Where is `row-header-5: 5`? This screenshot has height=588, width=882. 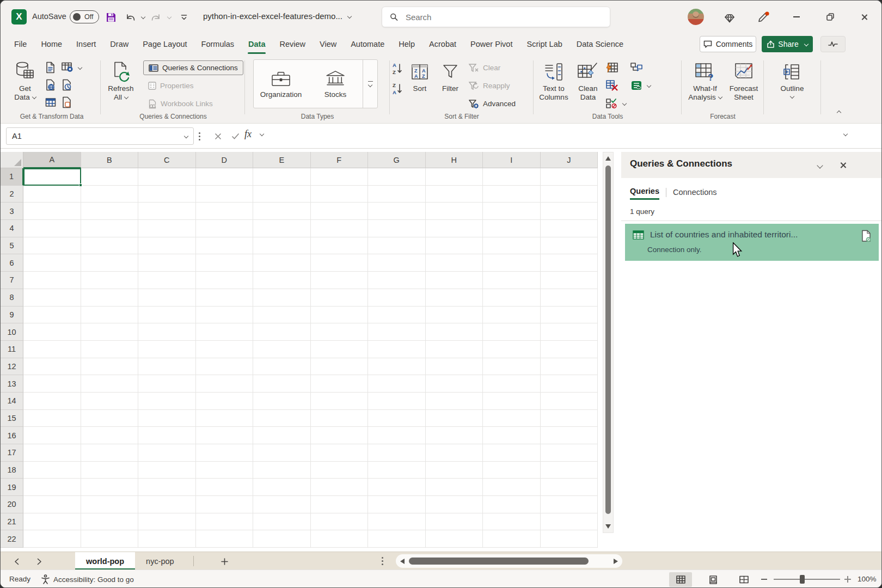 row-header-5: 5 is located at coordinates (12, 246).